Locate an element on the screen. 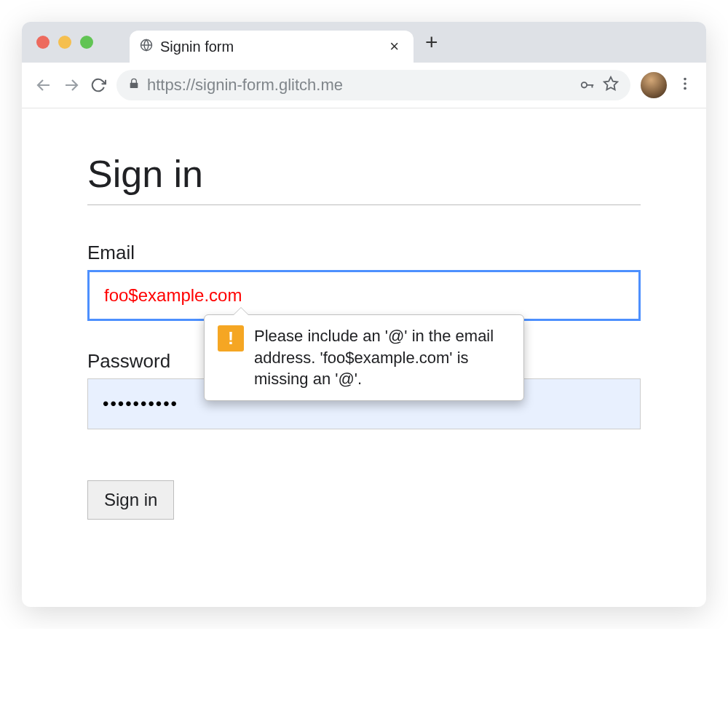  tooltip-message: Please include an '@' in the email addre… is located at coordinates (382, 358).